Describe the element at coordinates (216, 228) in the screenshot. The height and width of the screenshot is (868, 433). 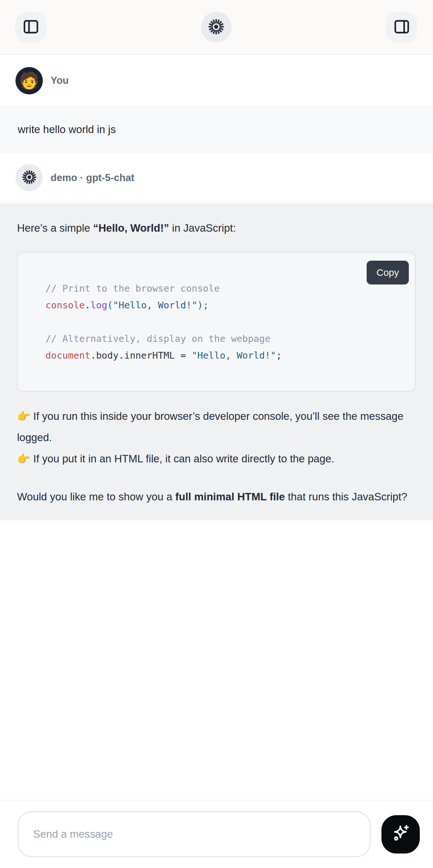
I see `assistant-intro-text: Here’s a simple “Hello, World!” in JavaS…` at that location.